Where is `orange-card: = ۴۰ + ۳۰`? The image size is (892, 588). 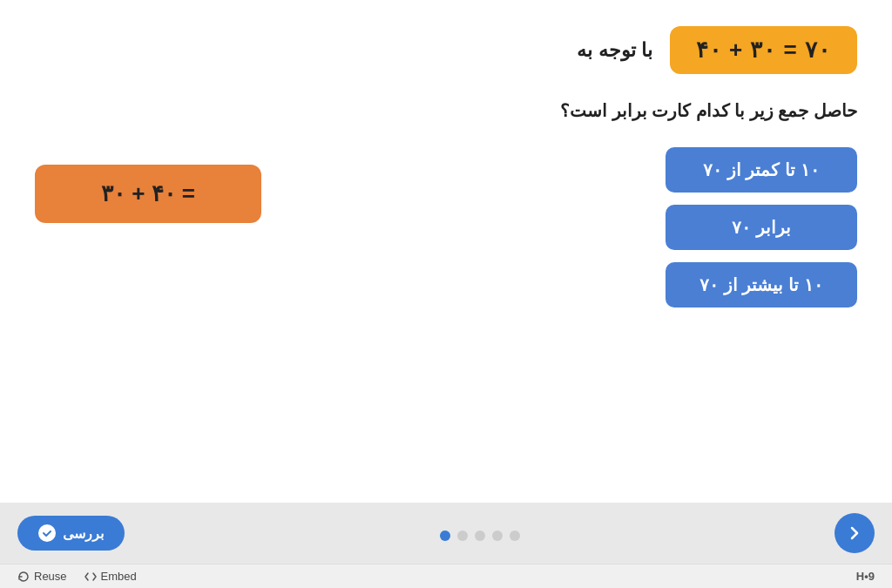 orange-card: = ۴۰ + ۳۰ is located at coordinates (148, 193).